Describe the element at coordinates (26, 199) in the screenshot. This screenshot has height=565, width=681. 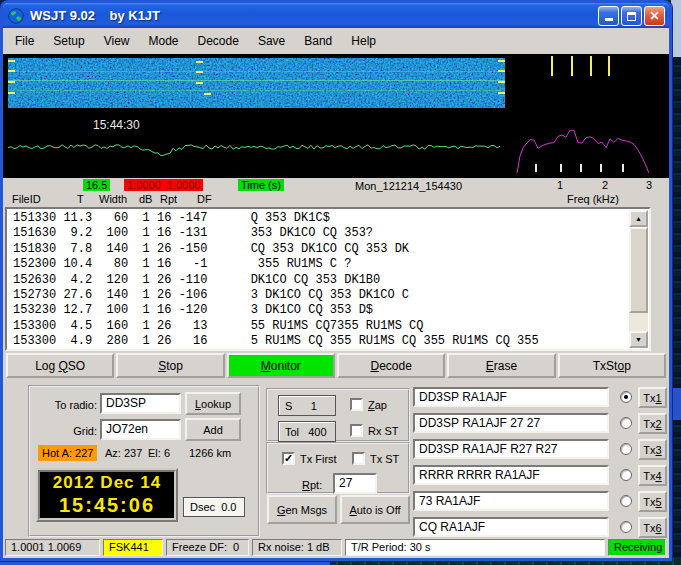
I see `col-fileid: FileID` at that location.